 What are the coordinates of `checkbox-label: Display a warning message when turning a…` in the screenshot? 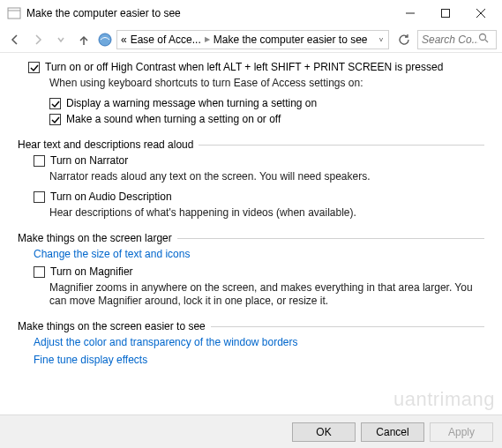 It's located at (191, 104).